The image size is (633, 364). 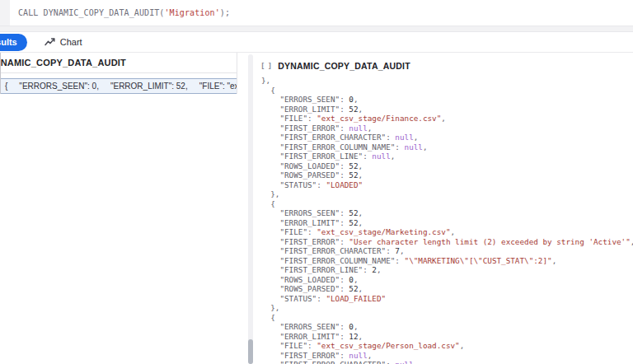 What do you see at coordinates (149, 86) in the screenshot?
I see `row-preview-segment: "ERROR_LIMIT": 52,` at bounding box center [149, 86].